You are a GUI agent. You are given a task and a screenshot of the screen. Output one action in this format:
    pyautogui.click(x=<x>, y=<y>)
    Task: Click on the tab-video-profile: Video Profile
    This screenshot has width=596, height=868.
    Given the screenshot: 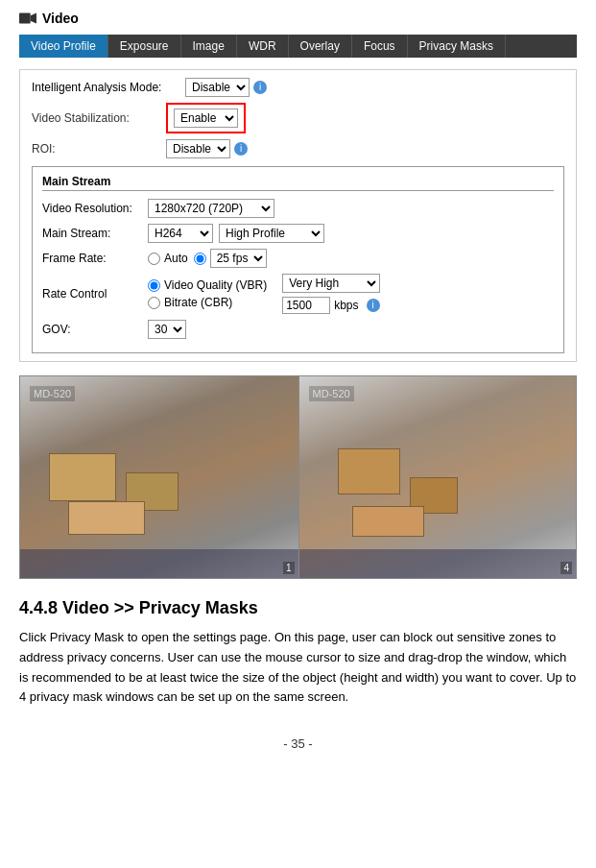 What is the action you would take?
    pyautogui.click(x=63, y=46)
    